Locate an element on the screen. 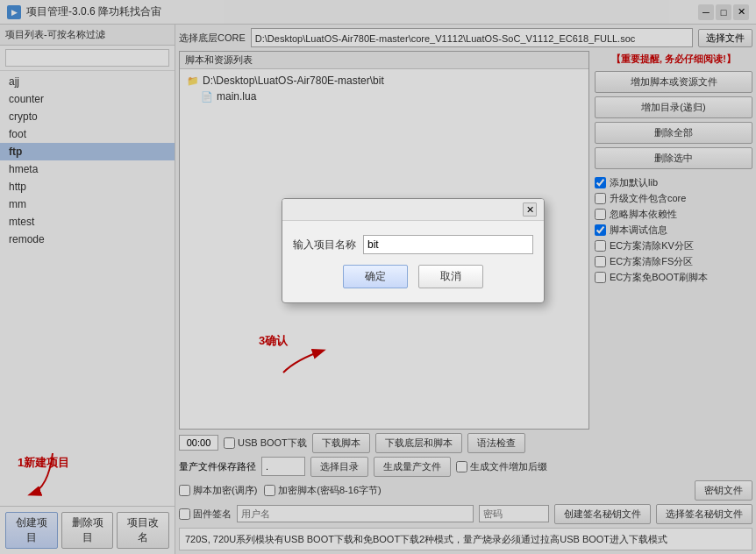 The image size is (756, 554). modal-titlebar: ✕ is located at coordinates (413, 210).